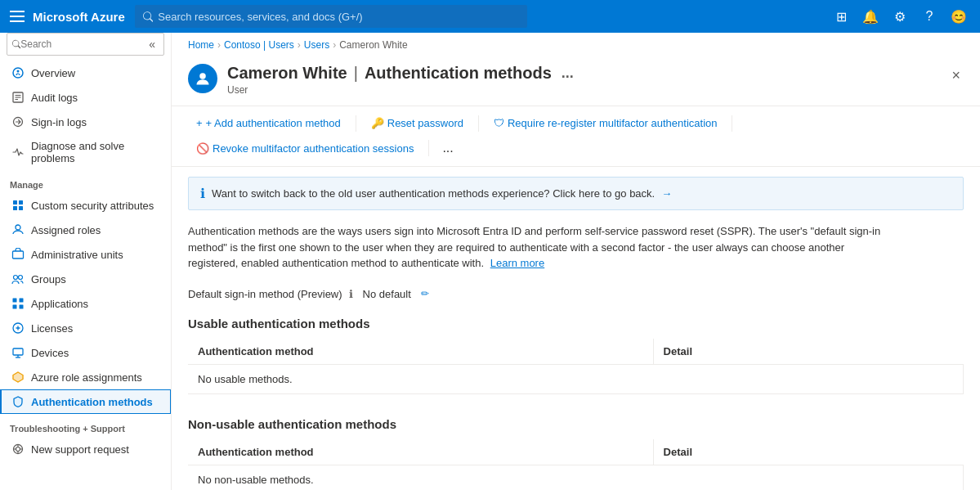 This screenshot has height=490, width=980. Describe the element at coordinates (268, 123) in the screenshot. I see `add-auth-method-button: + + Add authentication method` at that location.